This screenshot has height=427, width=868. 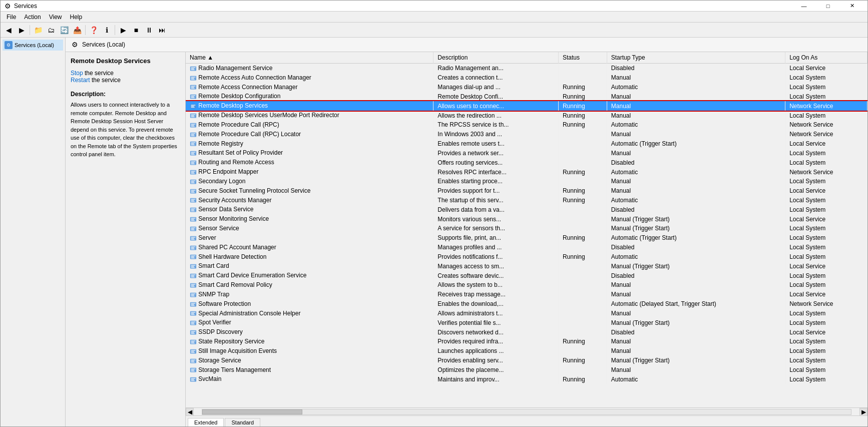 What do you see at coordinates (242, 422) in the screenshot?
I see `tab-standard: Standard` at bounding box center [242, 422].